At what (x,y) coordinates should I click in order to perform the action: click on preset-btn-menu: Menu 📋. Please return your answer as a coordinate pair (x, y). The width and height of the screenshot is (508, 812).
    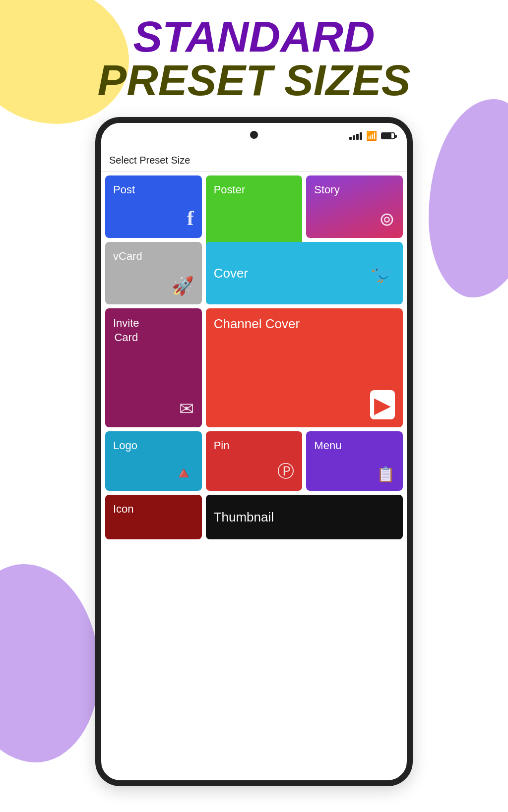
    Looking at the image, I should click on (354, 461).